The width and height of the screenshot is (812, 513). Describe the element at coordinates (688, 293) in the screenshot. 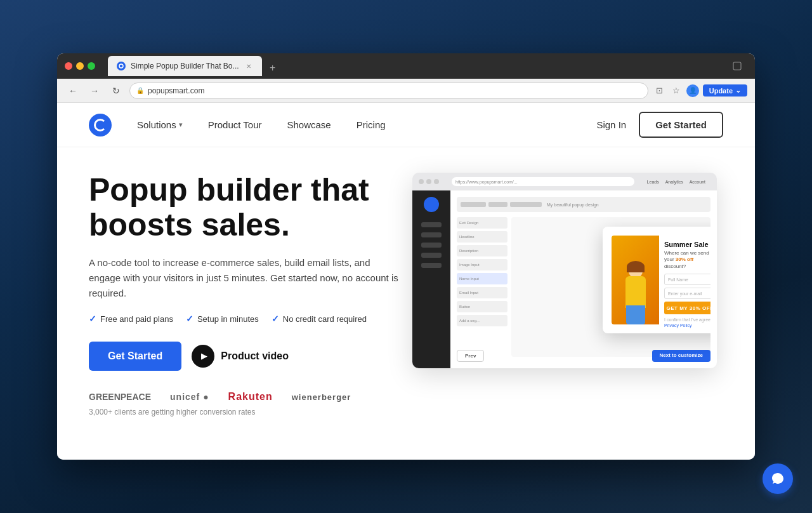

I see `popup-email-input: Enter your e-mail` at that location.